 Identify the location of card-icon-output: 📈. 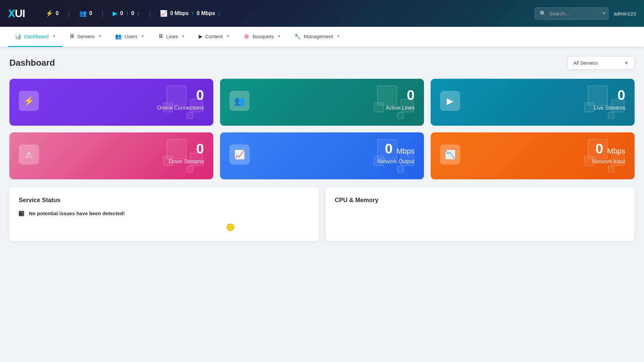
(239, 155).